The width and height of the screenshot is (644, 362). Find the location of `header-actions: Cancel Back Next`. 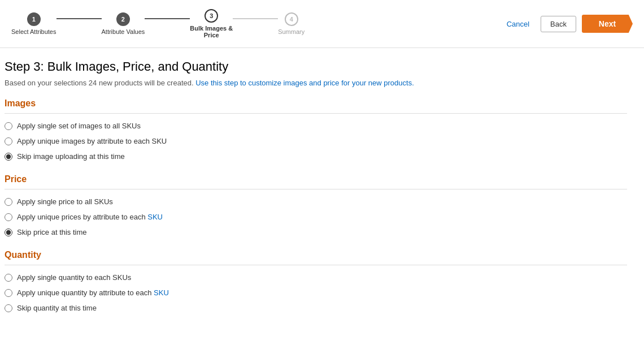

header-actions: Cancel Back Next is located at coordinates (567, 24).